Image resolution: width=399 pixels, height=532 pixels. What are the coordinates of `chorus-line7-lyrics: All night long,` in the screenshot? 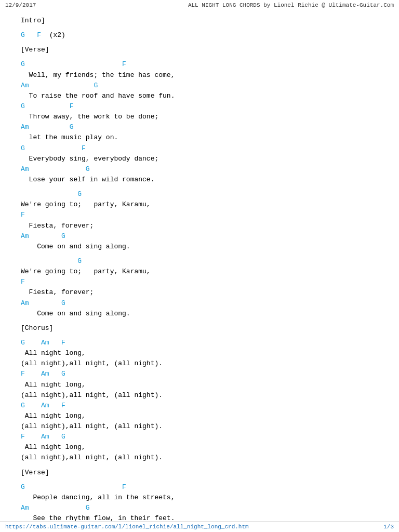 It's located at (200, 447).